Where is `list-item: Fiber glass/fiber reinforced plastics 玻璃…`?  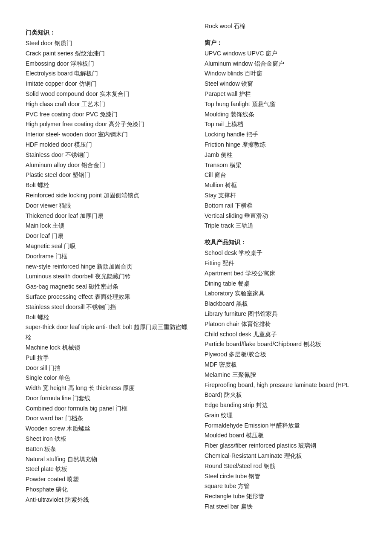 list-item: Fiber glass/fiber reinforced plastics 玻璃… is located at coordinates (285, 446).